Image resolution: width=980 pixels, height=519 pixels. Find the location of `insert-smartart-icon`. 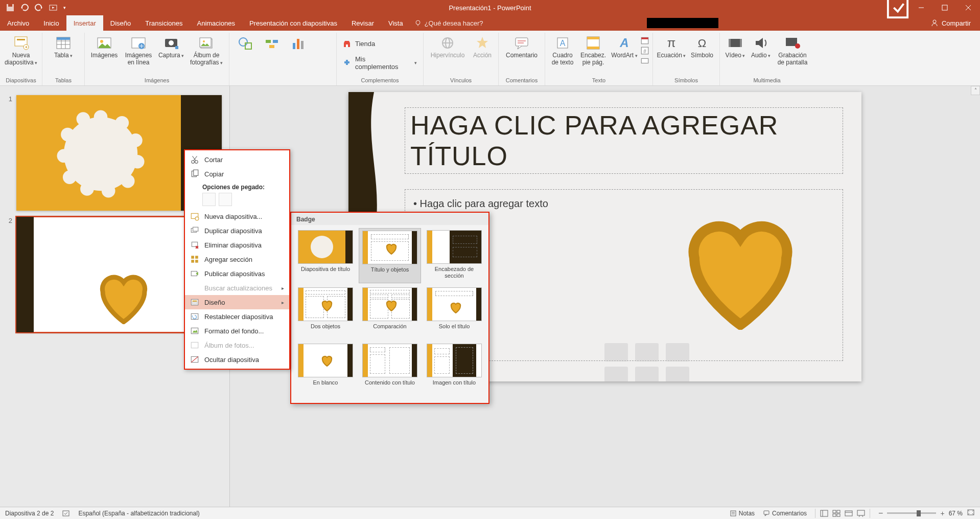

insert-smartart-icon is located at coordinates (678, 352).